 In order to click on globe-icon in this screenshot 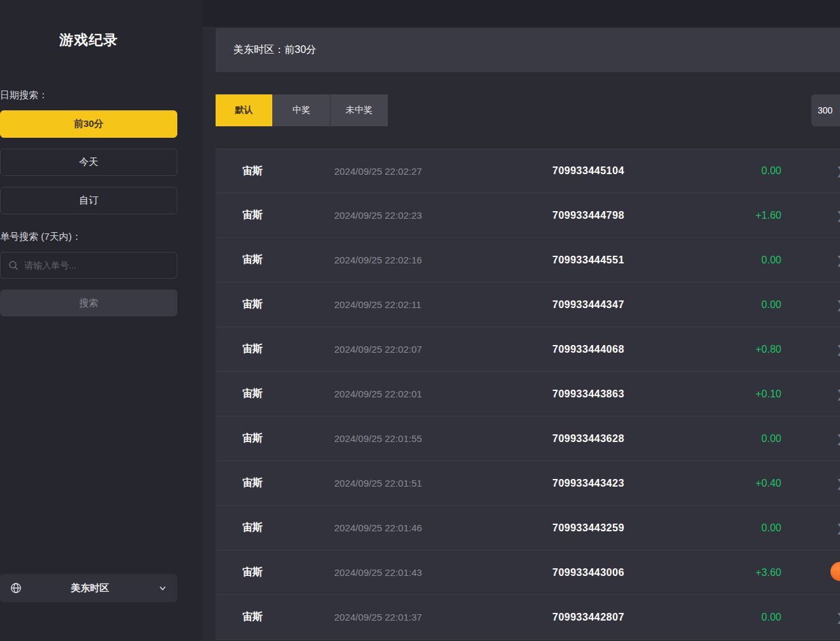, I will do `click(16, 588)`.